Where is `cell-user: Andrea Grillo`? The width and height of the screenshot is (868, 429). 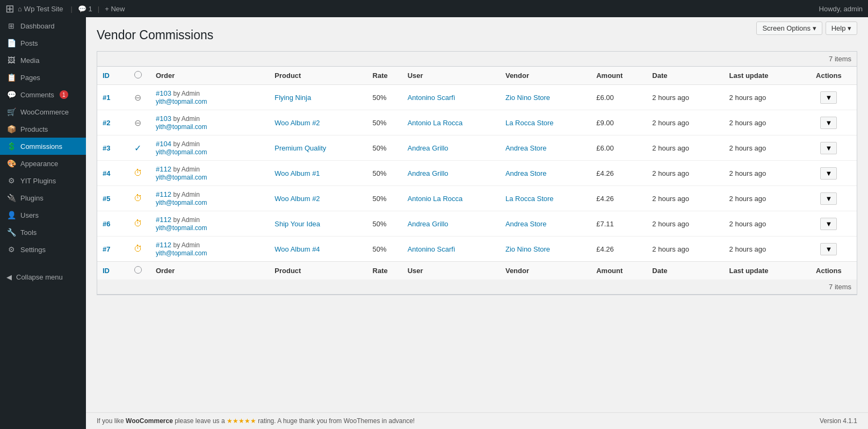 cell-user: Andrea Grillo is located at coordinates (451, 148).